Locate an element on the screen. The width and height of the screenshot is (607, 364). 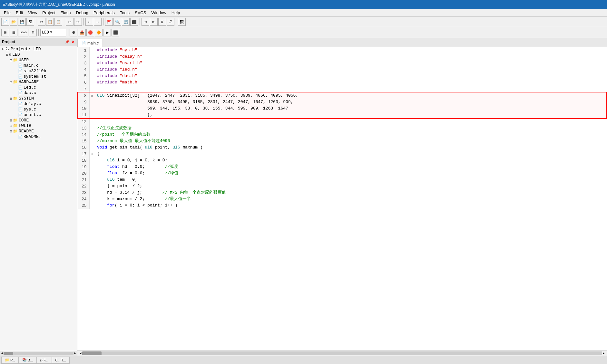
code-content: float hd = 0.0; //弧度 is located at coordinates (351, 167).